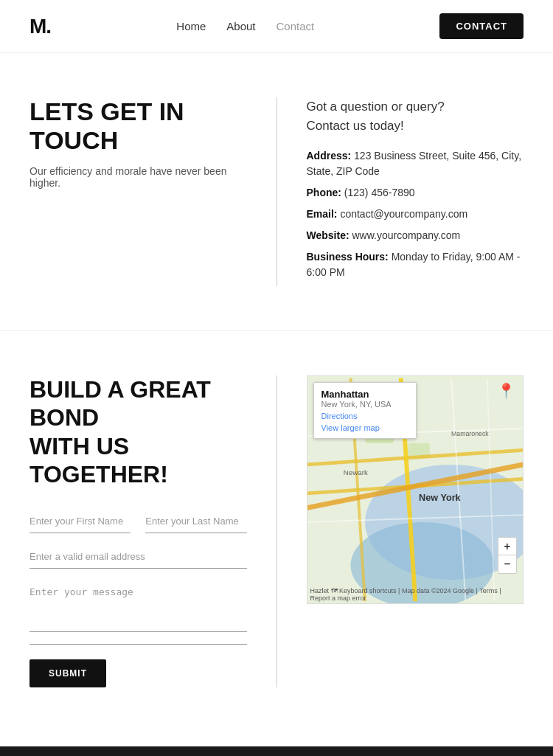 The width and height of the screenshot is (553, 756). Describe the element at coordinates (470, 434) in the screenshot. I see `svg-text: Mamaroneck` at that location.